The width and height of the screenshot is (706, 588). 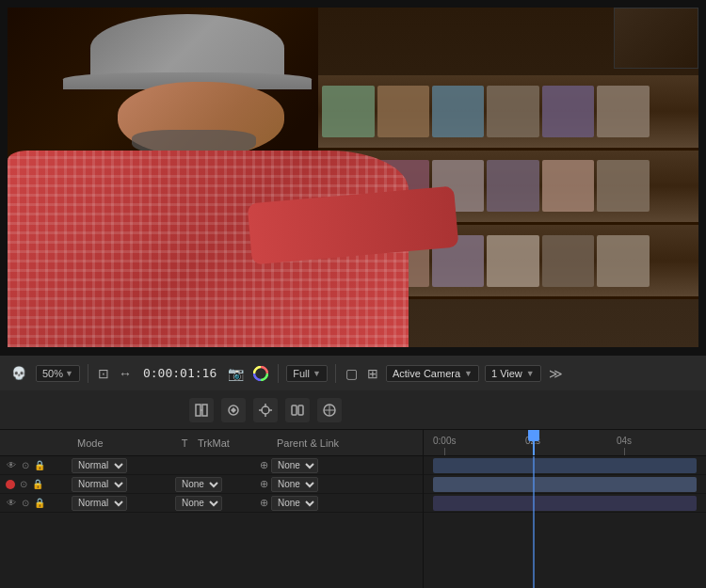 What do you see at coordinates (261, 373) in the screenshot?
I see `color-wheel-button` at bounding box center [261, 373].